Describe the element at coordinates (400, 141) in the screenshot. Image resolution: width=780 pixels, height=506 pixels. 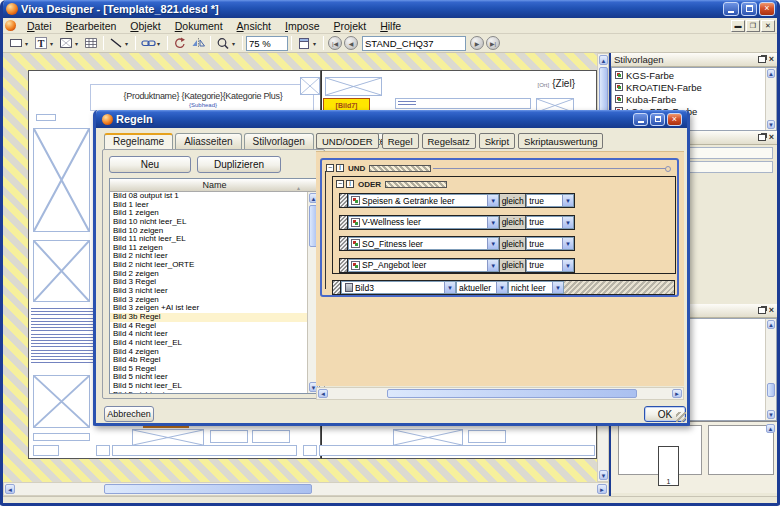
I see `rule-toolbar-button: Regel` at that location.